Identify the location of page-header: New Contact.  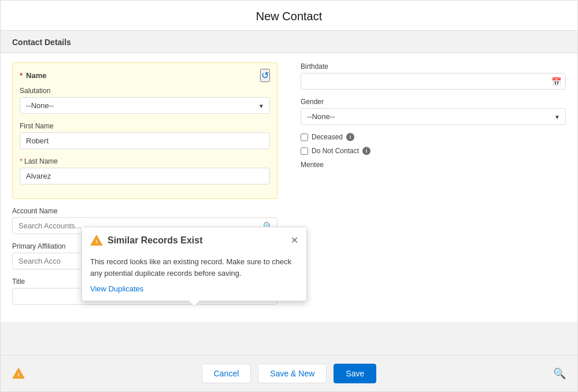
(289, 16).